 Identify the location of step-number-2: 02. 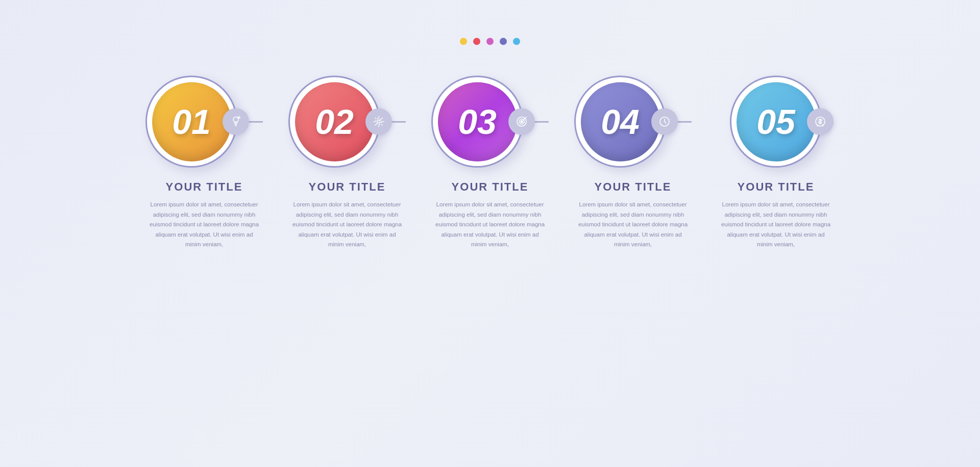
(334, 122).